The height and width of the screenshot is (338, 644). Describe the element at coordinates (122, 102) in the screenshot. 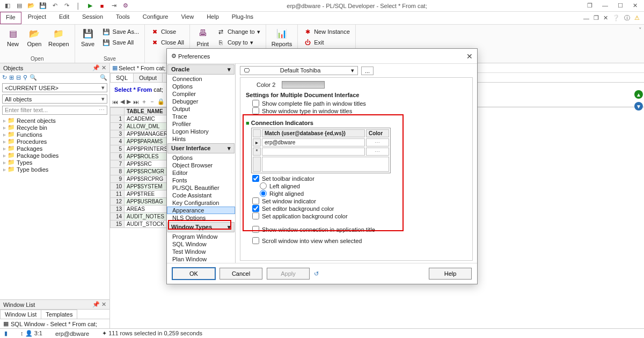

I see `grid-prev-icon: ◀` at that location.